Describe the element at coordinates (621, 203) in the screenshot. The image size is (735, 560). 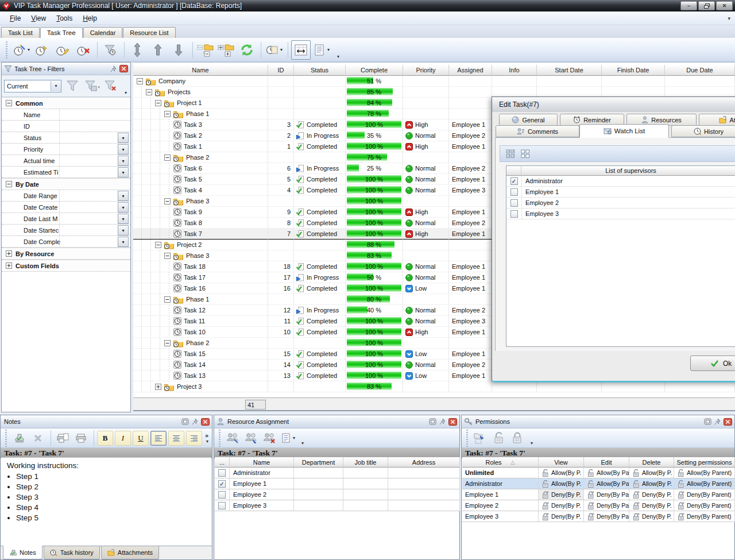
I see `supervisor-row: Employee 2` at that location.